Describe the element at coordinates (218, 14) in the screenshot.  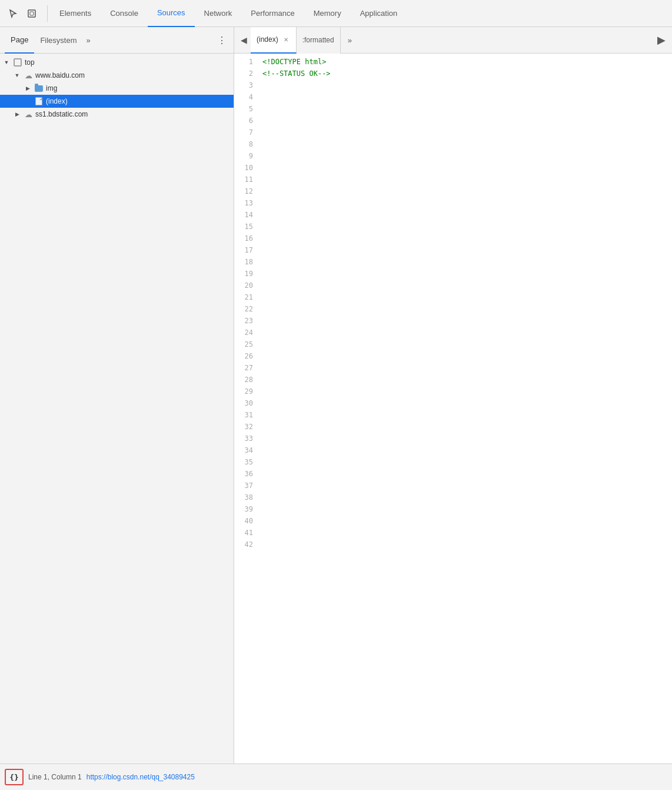
I see `tab-network: Network` at that location.